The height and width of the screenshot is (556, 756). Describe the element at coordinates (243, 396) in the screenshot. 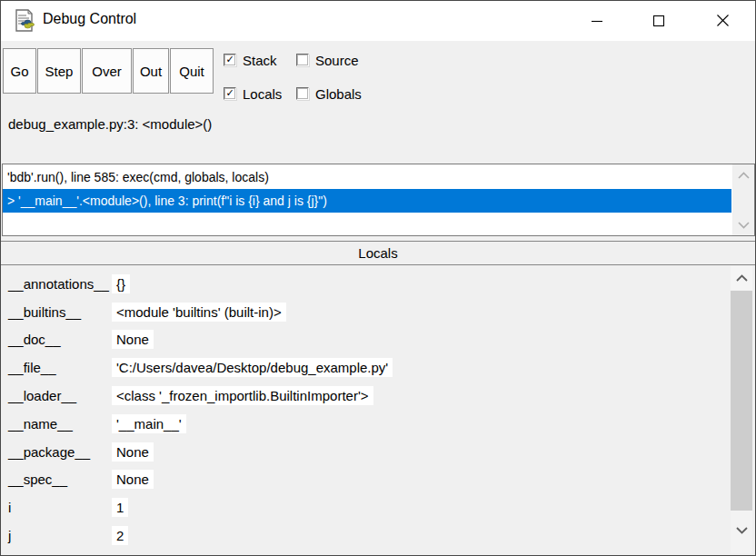

I see `variable-value: <class '_frozen_importlib.BuiltinImporte…` at that location.